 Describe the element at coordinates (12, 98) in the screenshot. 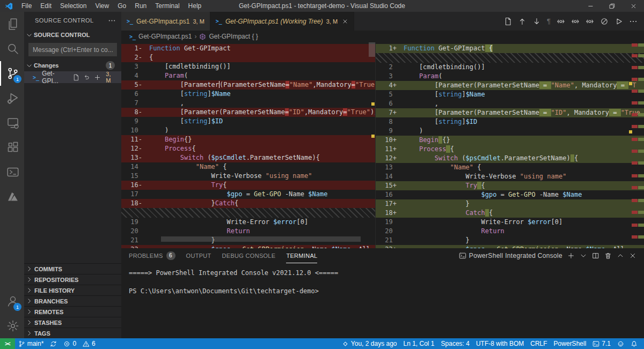

I see `activity-run-and-debug-icon` at that location.